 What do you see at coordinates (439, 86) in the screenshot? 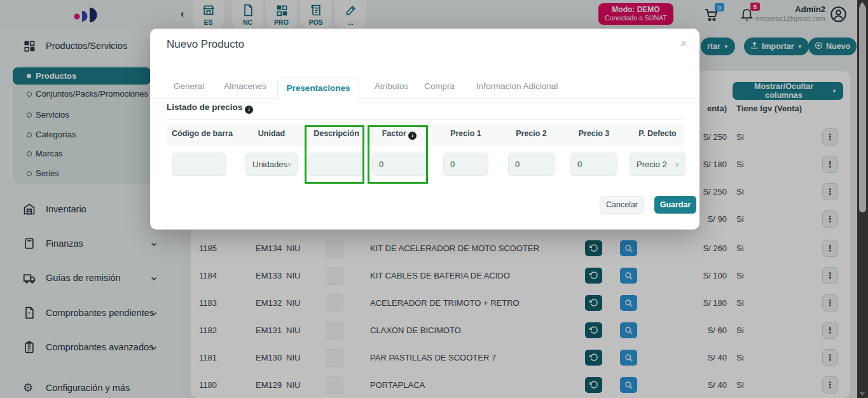
I see `tab-compra: Compra` at bounding box center [439, 86].